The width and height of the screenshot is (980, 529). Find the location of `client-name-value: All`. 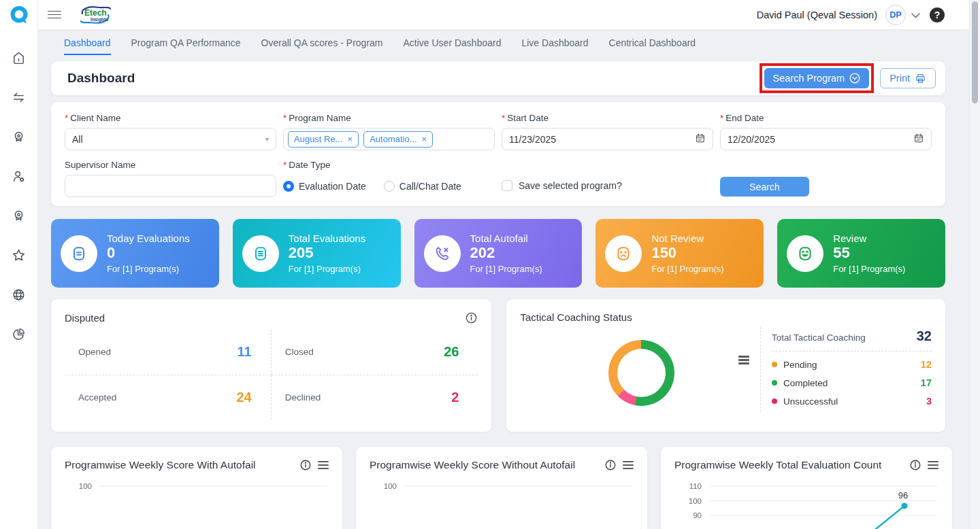

client-name-value: All is located at coordinates (78, 139).